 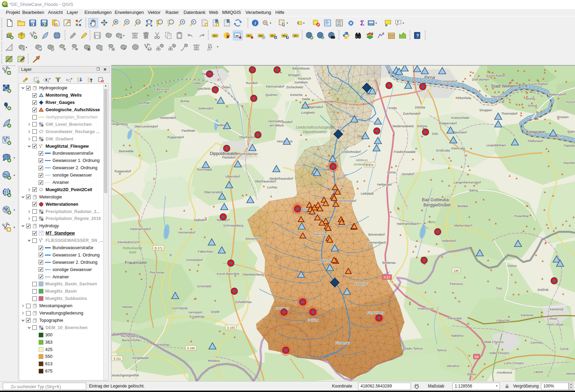 What do you see at coordinates (553, 319) in the screenshot?
I see `svg-text: Jílové` at bounding box center [553, 319].